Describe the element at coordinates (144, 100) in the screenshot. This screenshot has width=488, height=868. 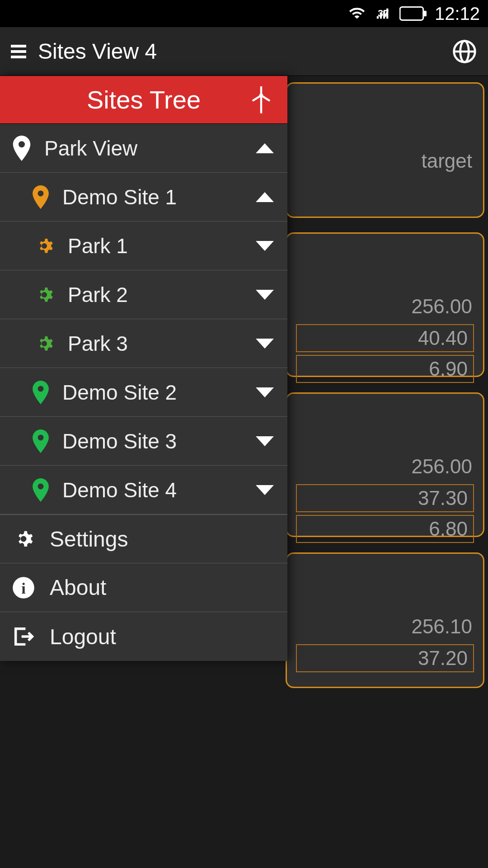
I see `drawer-header: Sites Tree` at that location.